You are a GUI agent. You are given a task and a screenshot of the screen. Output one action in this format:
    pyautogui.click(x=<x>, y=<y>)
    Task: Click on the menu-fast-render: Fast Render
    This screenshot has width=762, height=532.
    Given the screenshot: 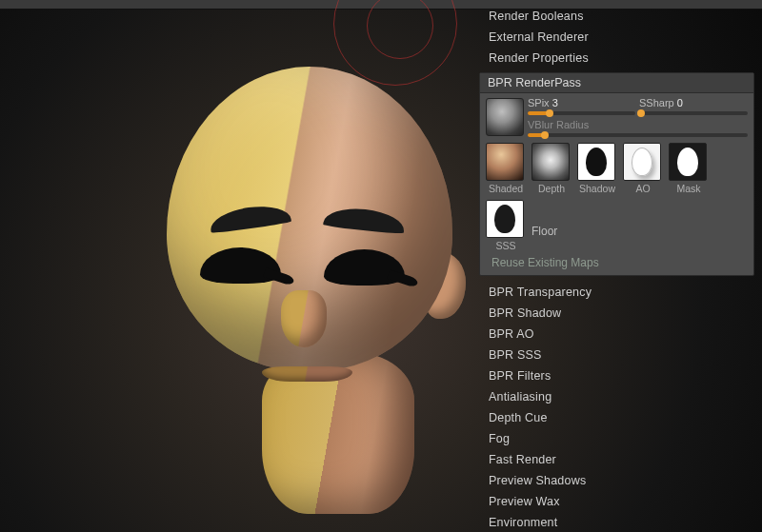 What is the action you would take?
    pyautogui.click(x=617, y=460)
    